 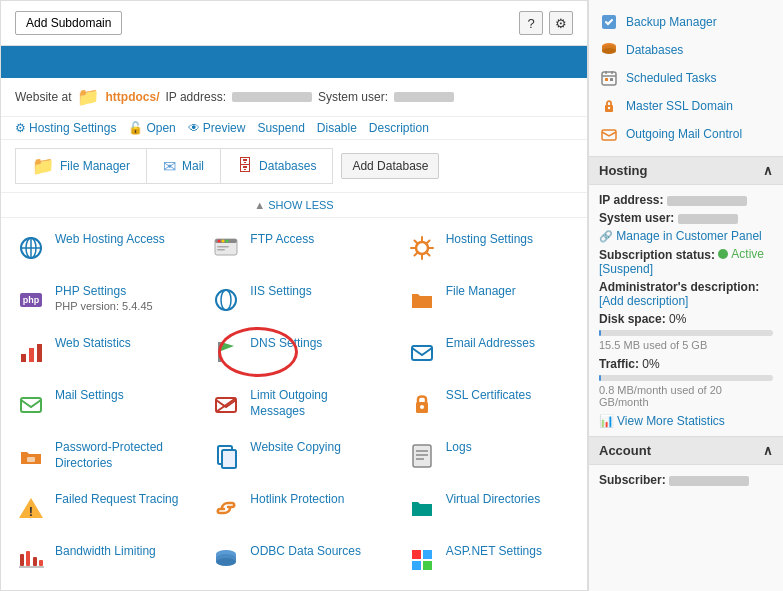 What do you see at coordinates (98, 456) in the screenshot?
I see `grid-item-password-dirs: Password-Protected Directories` at bounding box center [98, 456].